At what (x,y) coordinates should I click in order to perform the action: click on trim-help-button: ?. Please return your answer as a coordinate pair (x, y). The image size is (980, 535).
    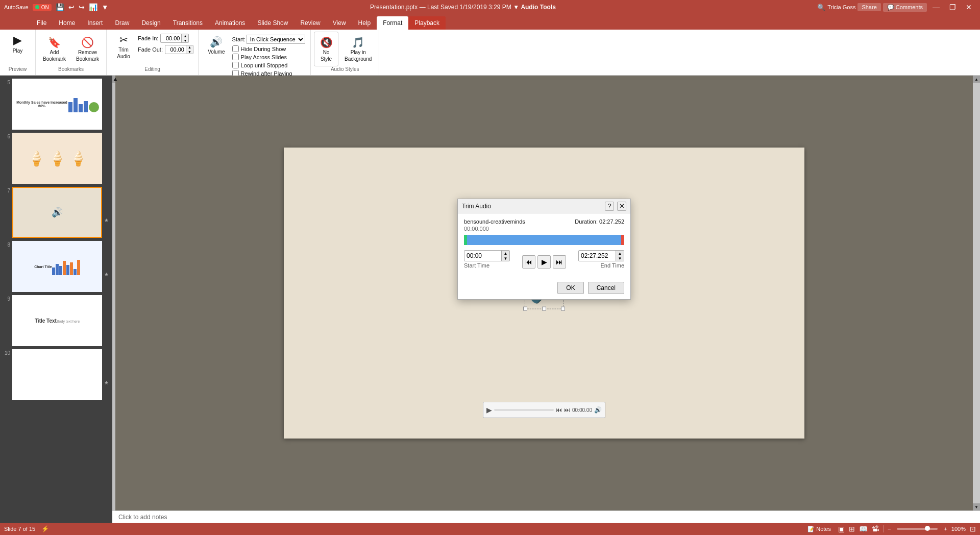
    Looking at the image, I should click on (609, 206).